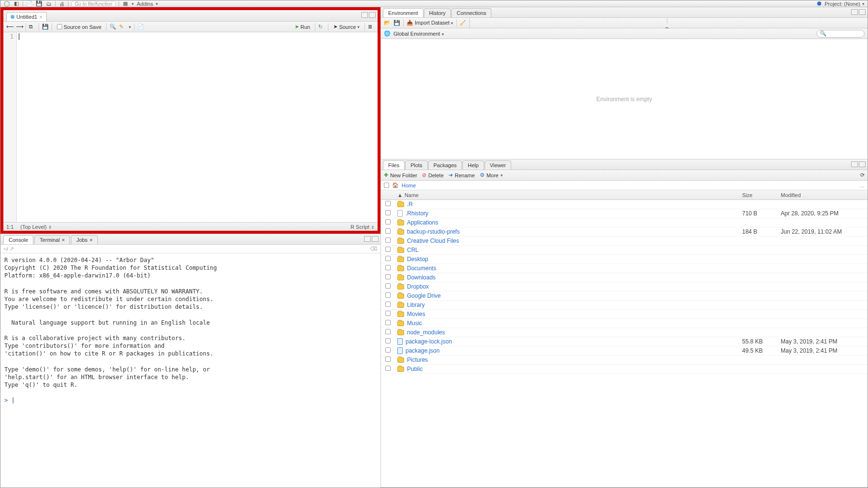  Describe the element at coordinates (84, 240) in the screenshot. I see `tab-jobs: Jobs×` at that location.